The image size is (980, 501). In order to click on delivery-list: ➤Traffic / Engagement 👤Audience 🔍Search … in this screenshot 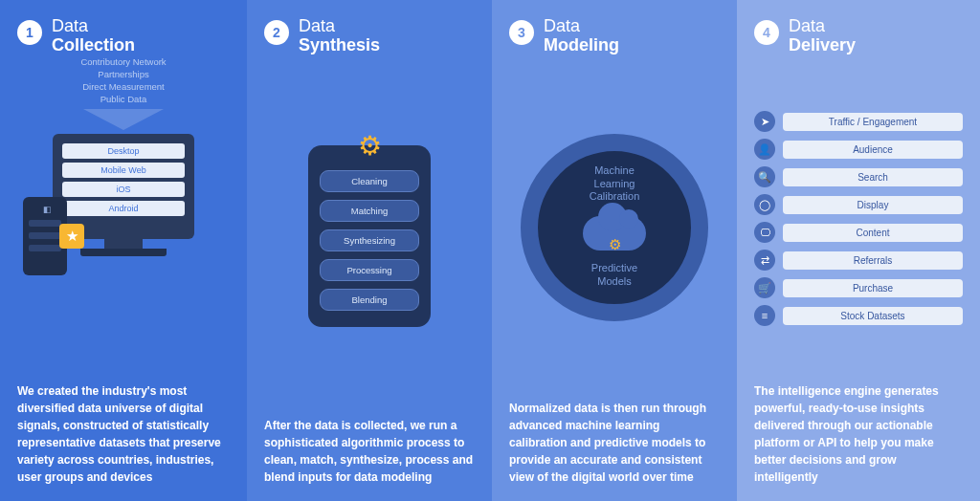, I will do `click(858, 218)`.